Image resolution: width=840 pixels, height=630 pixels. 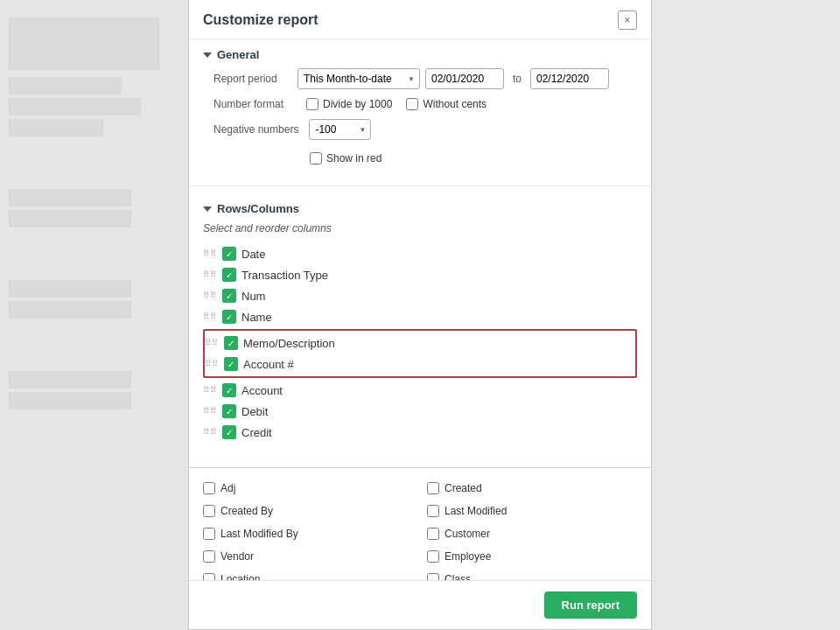 What do you see at coordinates (446, 104) in the screenshot?
I see `without-cents-label: Without cents` at bounding box center [446, 104].